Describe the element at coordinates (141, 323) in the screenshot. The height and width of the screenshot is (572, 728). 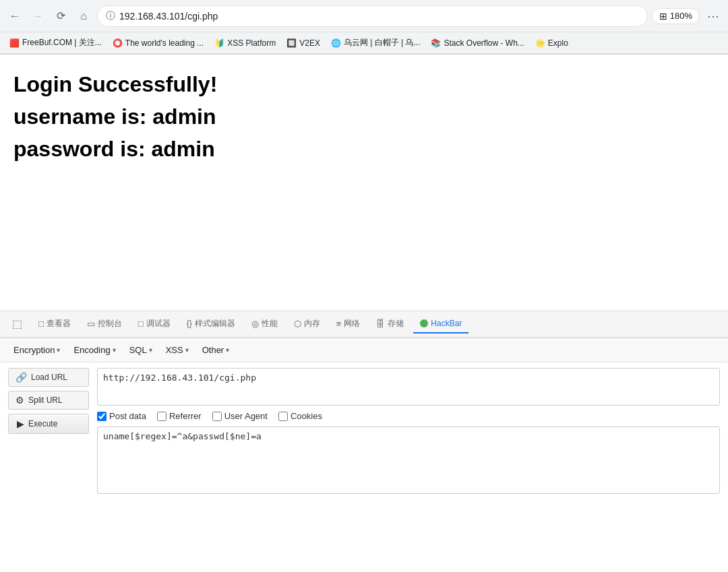
I see `debugger-icon: □` at that location.